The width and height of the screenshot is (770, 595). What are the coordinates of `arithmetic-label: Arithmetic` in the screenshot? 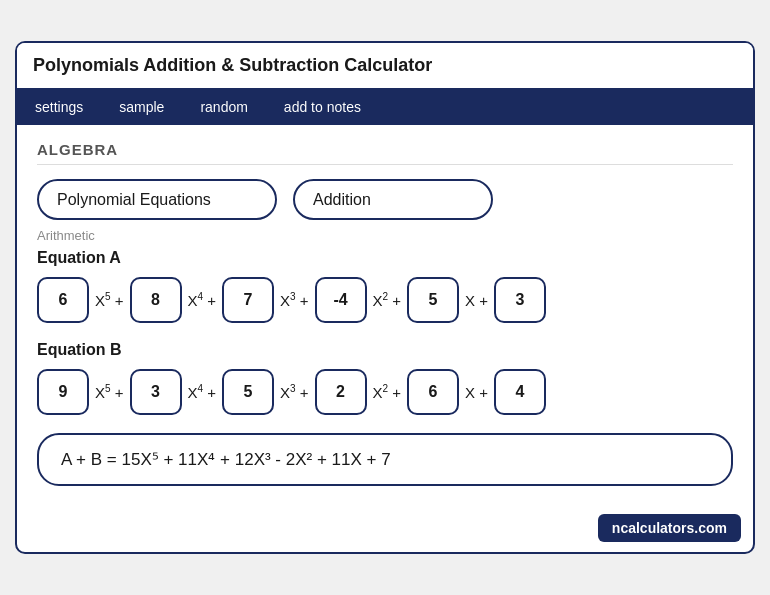 It's located at (385, 236).